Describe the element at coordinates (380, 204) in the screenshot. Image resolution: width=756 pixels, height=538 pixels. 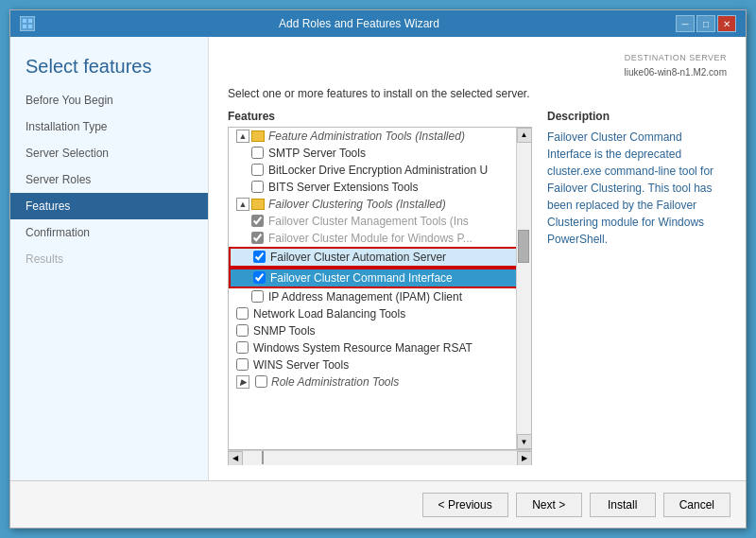
I see `list-item: ▲ Failover Clustering Tools (Installed)` at that location.